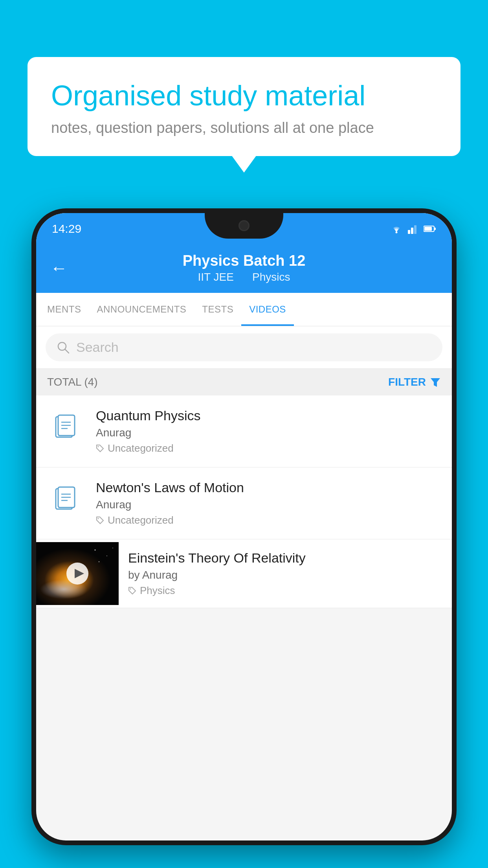  I want to click on tabs-bar: MENTS ANNOUNCEMENTS TESTS VIDEOS, so click(244, 310).